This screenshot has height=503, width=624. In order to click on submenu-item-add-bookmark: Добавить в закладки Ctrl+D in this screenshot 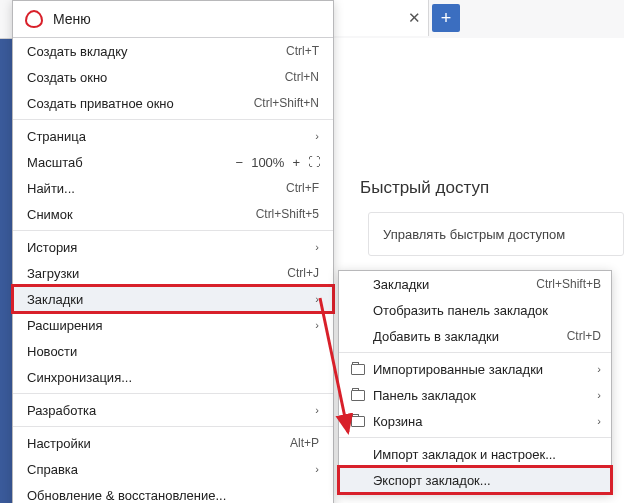, I will do `click(475, 336)`.